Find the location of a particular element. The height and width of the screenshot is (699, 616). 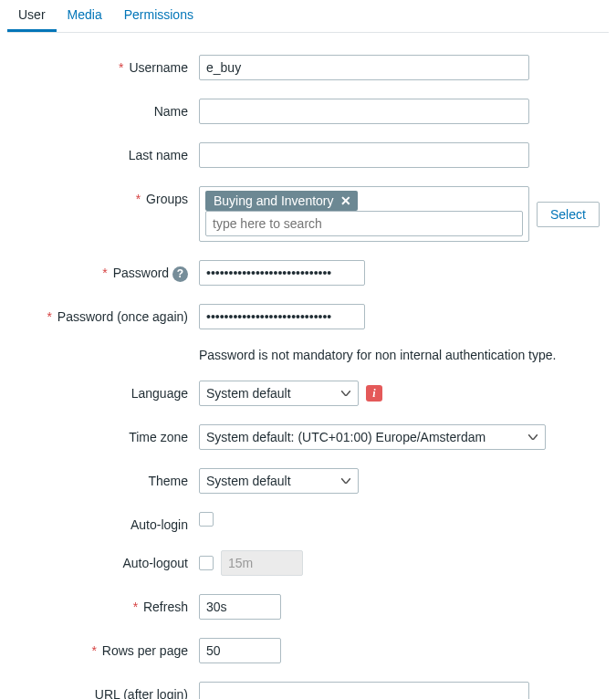

group-chip-label: Buying and Inventory is located at coordinates (274, 201).